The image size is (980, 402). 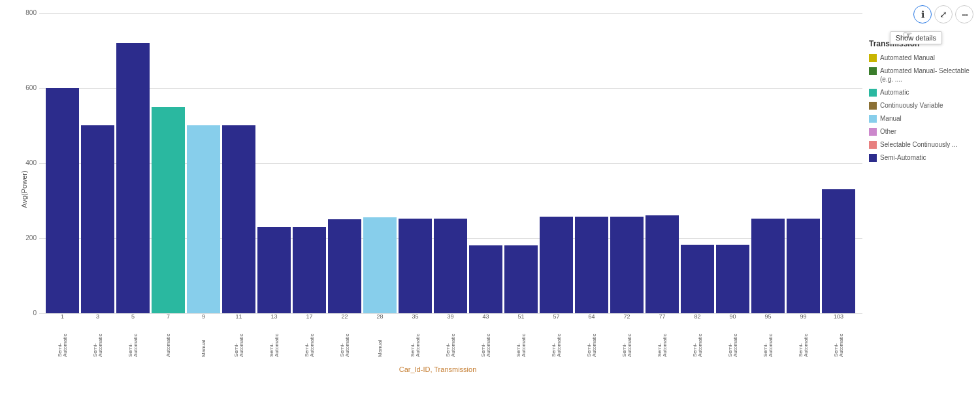 What do you see at coordinates (380, 335) in the screenshot?
I see `x-label-group: 28Manual` at bounding box center [380, 335].